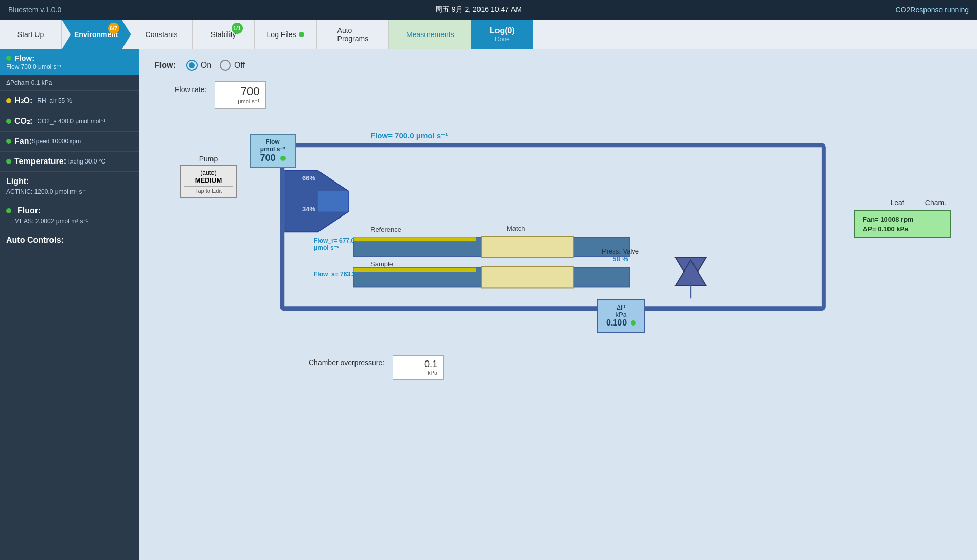  I want to click on reference-label: Reference, so click(386, 229).